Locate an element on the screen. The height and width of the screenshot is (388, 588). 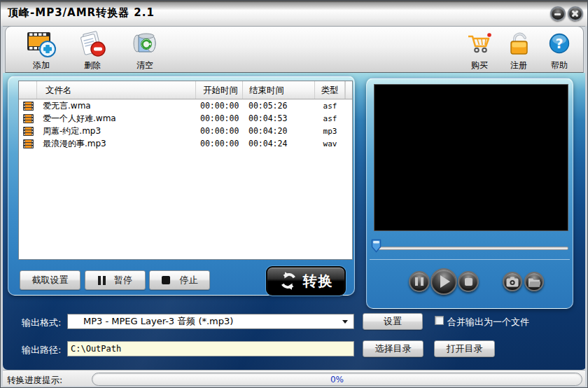
window-frame-bottom is located at coordinates (294, 387).